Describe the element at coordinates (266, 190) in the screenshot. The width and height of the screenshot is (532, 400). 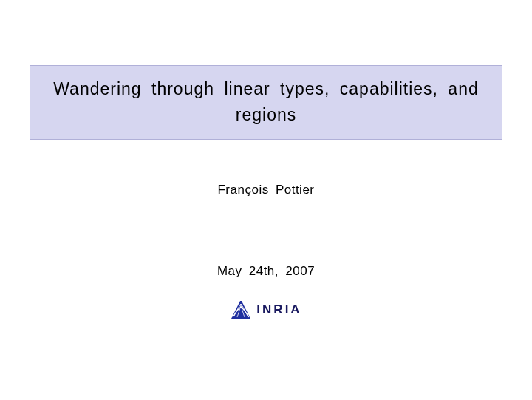
I see `author-name: François Pottier` at that location.